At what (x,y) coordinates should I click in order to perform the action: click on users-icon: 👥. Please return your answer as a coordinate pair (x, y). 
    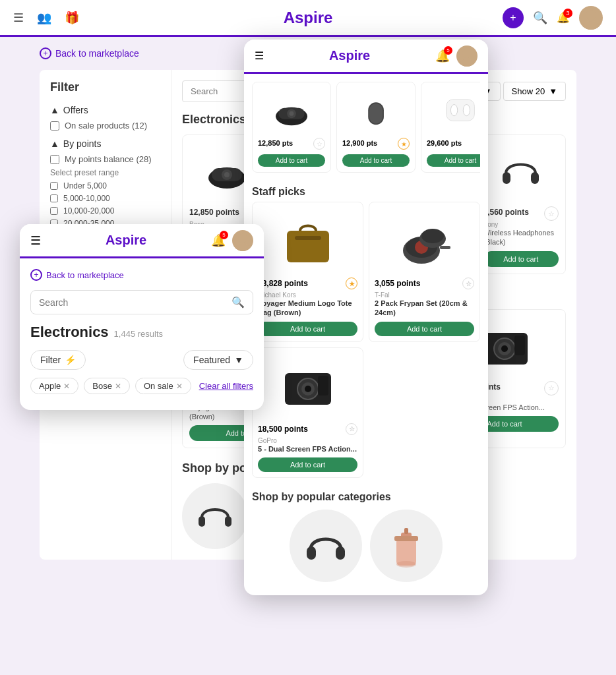
    Looking at the image, I should click on (44, 18).